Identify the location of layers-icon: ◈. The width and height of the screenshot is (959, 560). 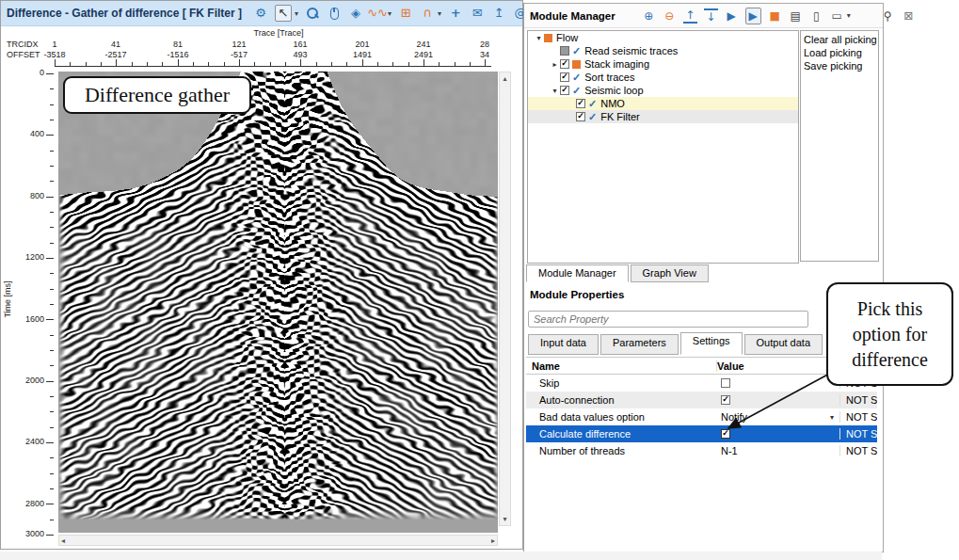
(356, 13).